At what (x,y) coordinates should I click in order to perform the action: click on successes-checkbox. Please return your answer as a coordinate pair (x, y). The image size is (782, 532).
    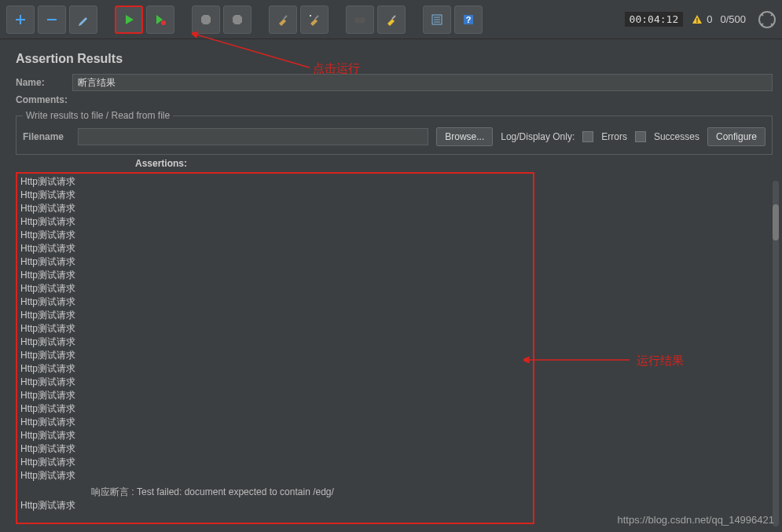
    Looking at the image, I should click on (641, 137).